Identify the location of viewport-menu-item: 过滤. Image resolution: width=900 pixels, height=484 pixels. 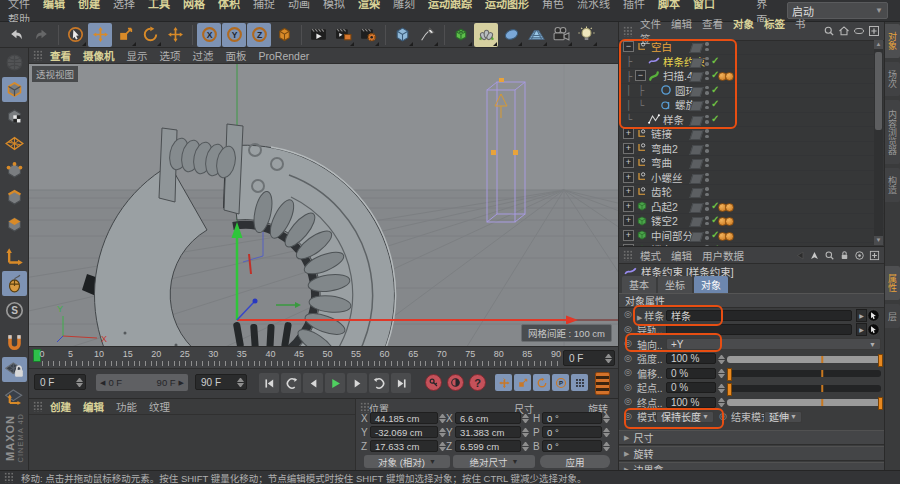
(204, 56).